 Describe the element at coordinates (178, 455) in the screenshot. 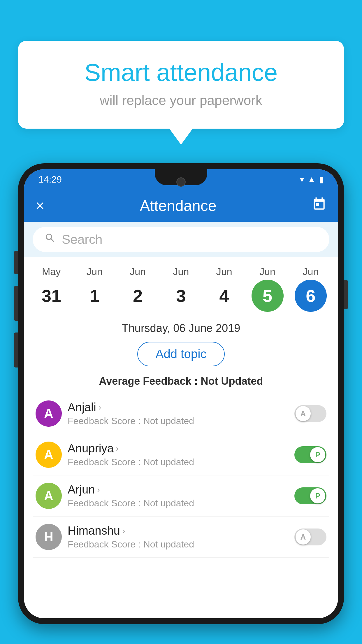

I see `student-info: Anupriya ›Feedback Score : Not updated` at that location.